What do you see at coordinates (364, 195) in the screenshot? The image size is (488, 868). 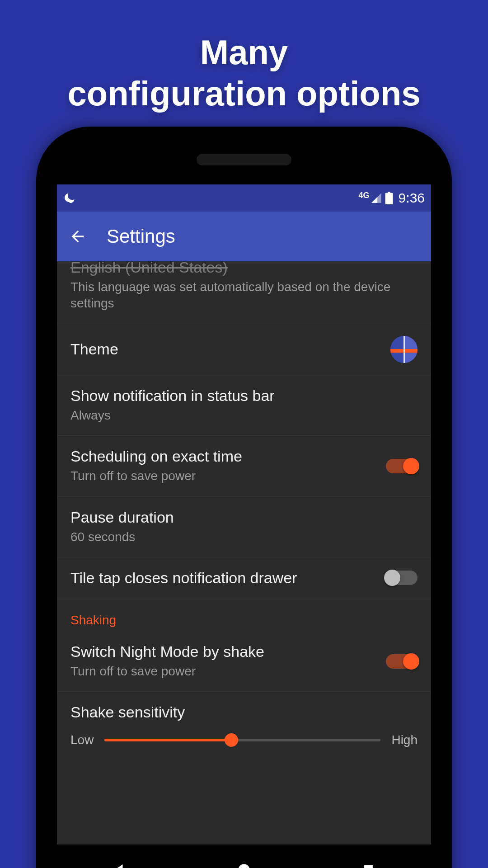 I see `network-4g-label: 4G` at bounding box center [364, 195].